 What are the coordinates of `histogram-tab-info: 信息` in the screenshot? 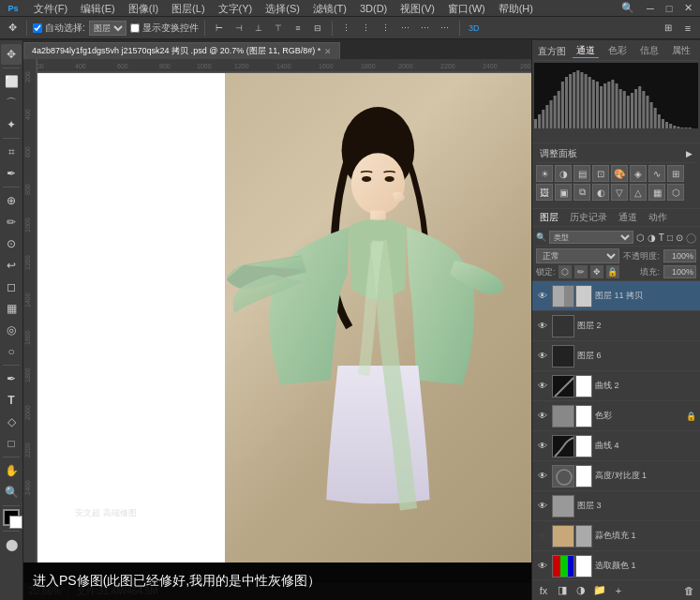 It's located at (649, 51).